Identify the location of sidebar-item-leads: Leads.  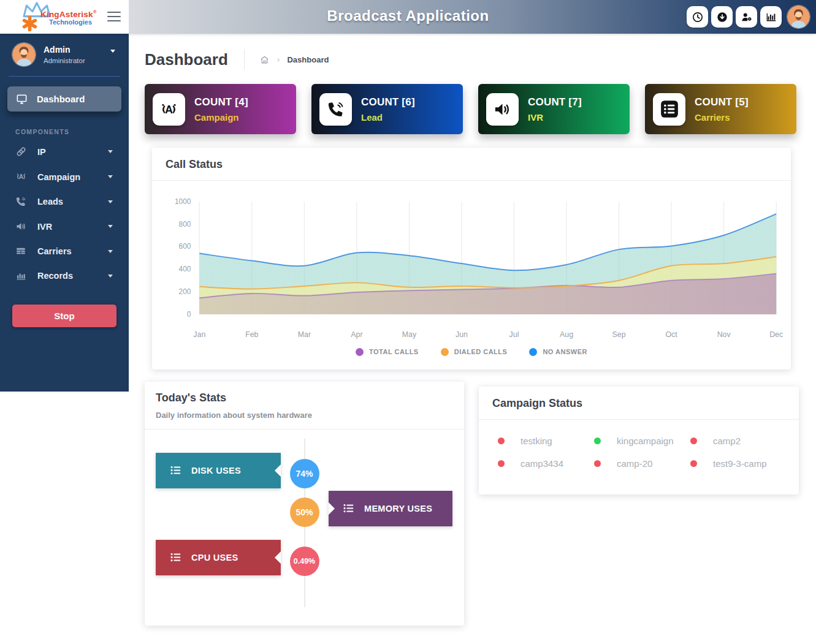
(64, 202).